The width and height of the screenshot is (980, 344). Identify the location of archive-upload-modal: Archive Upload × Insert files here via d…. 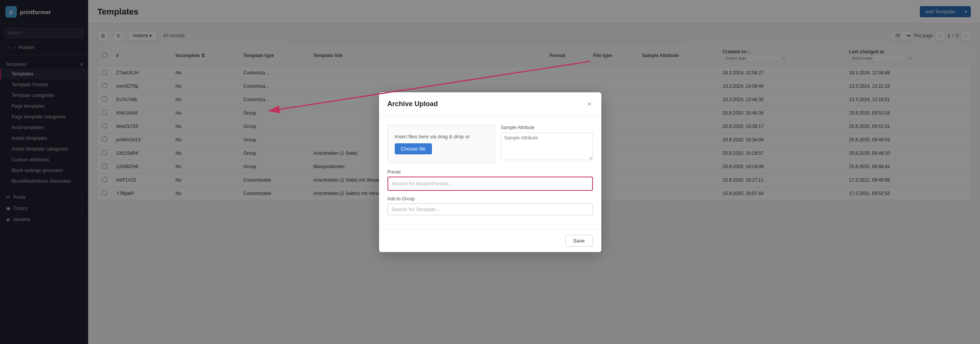
(490, 172).